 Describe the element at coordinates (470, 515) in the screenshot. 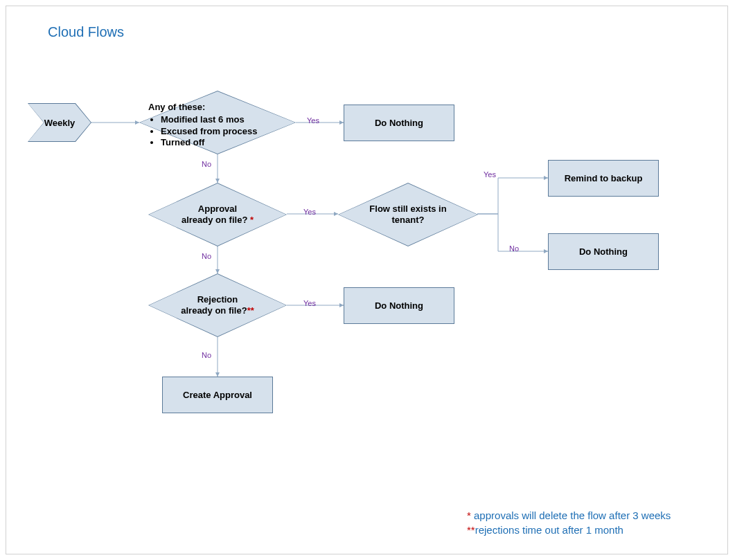

I see `footnote-1-star: *` at that location.